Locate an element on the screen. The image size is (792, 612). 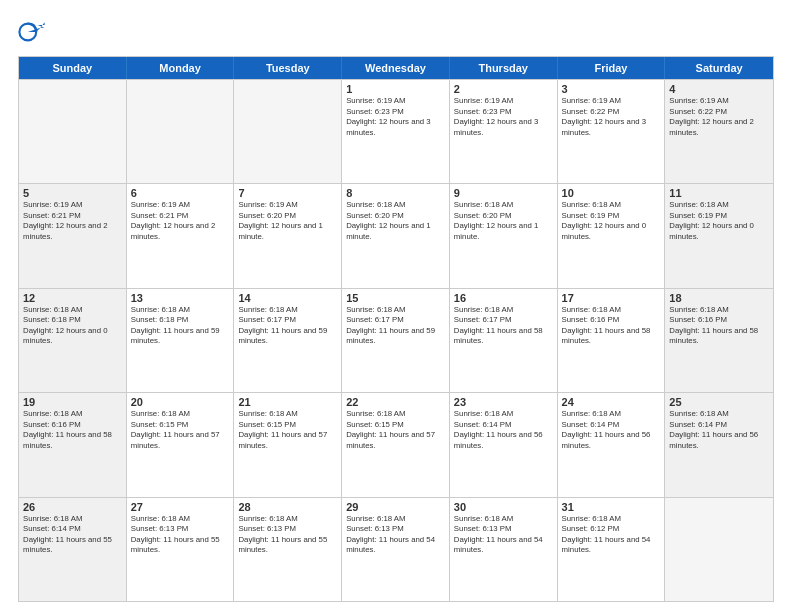
calendar-header-row: SundayMondayTuesdayWednesdayThursdayFrid… is located at coordinates (396, 68).